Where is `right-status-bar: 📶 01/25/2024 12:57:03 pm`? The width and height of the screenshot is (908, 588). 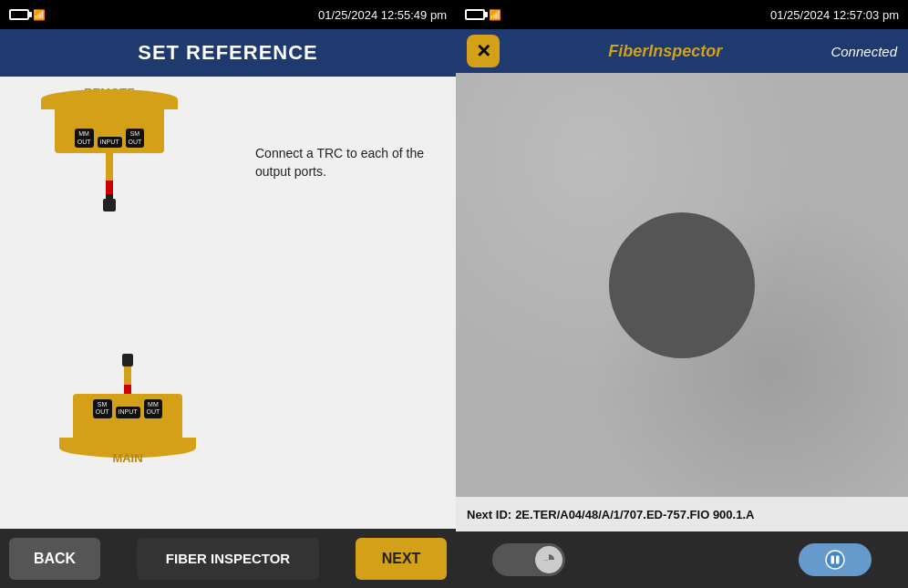 right-status-bar: 📶 01/25/2024 12:57:03 pm is located at coordinates (682, 15).